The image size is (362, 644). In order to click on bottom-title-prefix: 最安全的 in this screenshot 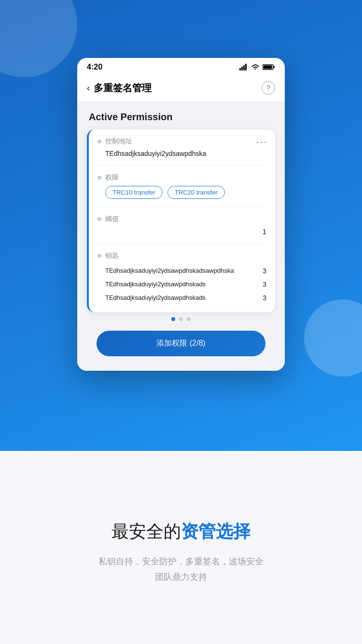, I will do `click(146, 531)`.